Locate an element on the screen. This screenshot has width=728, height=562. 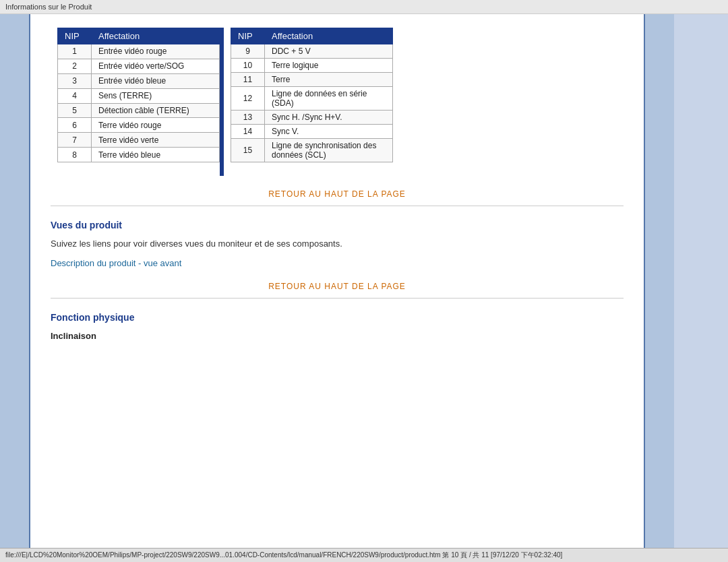
table-cell-nip: 12 is located at coordinates (248, 98).